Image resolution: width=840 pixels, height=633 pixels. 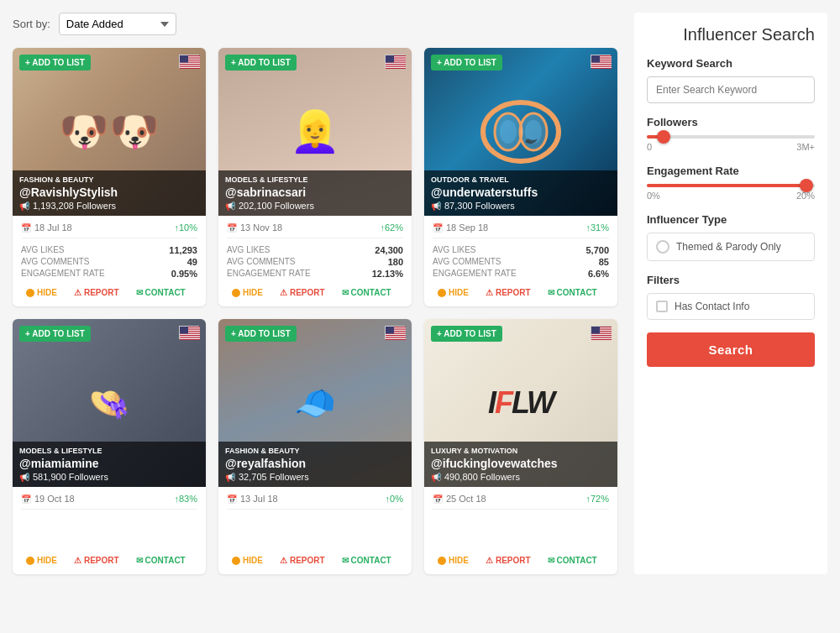 What do you see at coordinates (161, 561) in the screenshot?
I see `contact-button-card4: ✉ CONTACT` at bounding box center [161, 561].